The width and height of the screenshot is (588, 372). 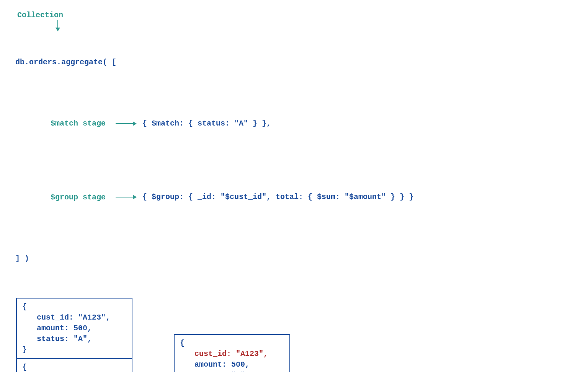 I want to click on matched-box: {cust_id: "A123", amount: 500, status: "…, so click(x=232, y=353).